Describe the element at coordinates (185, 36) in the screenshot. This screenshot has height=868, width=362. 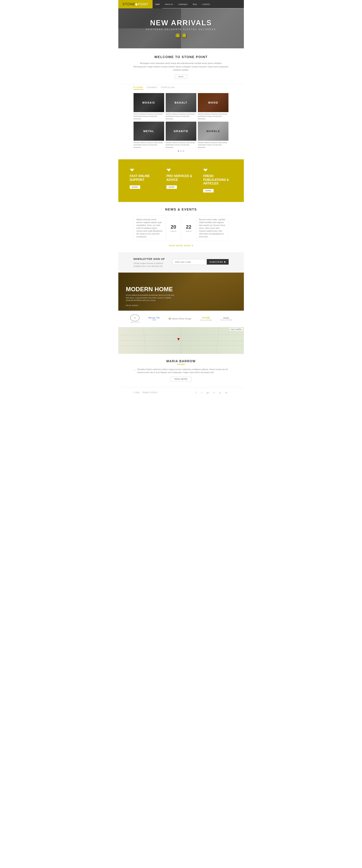
I see `hero-next-btn: ›` at that location.